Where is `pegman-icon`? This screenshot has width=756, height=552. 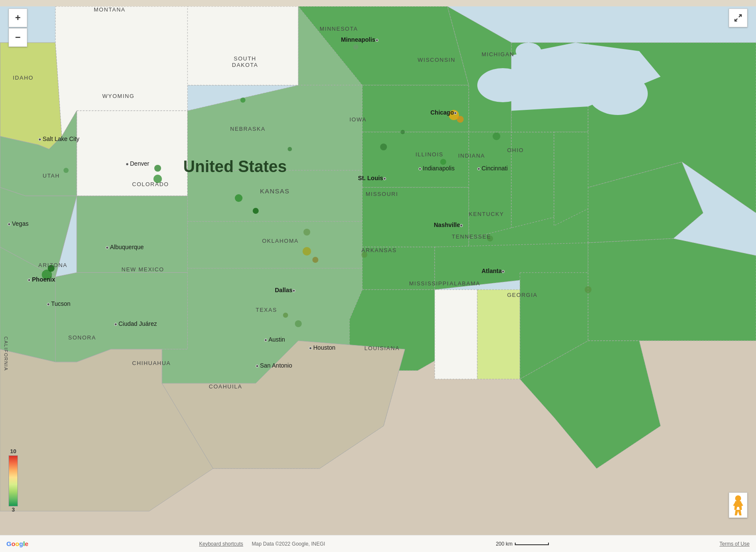 pegman-icon is located at coordinates (738, 505).